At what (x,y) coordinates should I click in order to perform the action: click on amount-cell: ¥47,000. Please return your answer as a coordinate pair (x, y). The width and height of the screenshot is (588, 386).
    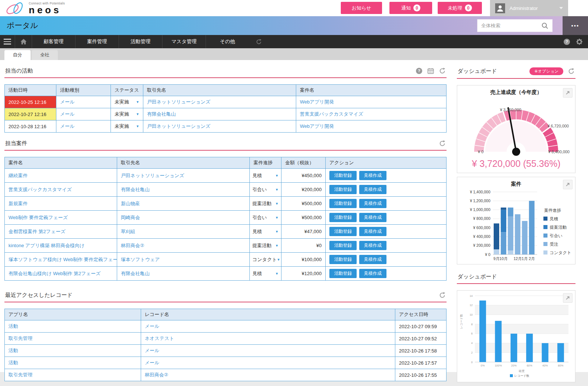
    Looking at the image, I should click on (304, 232).